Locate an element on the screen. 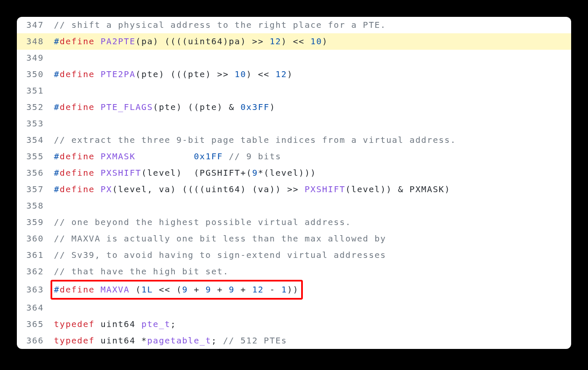  code-token: // MAXVA is actually one bit less than t… is located at coordinates (220, 239).